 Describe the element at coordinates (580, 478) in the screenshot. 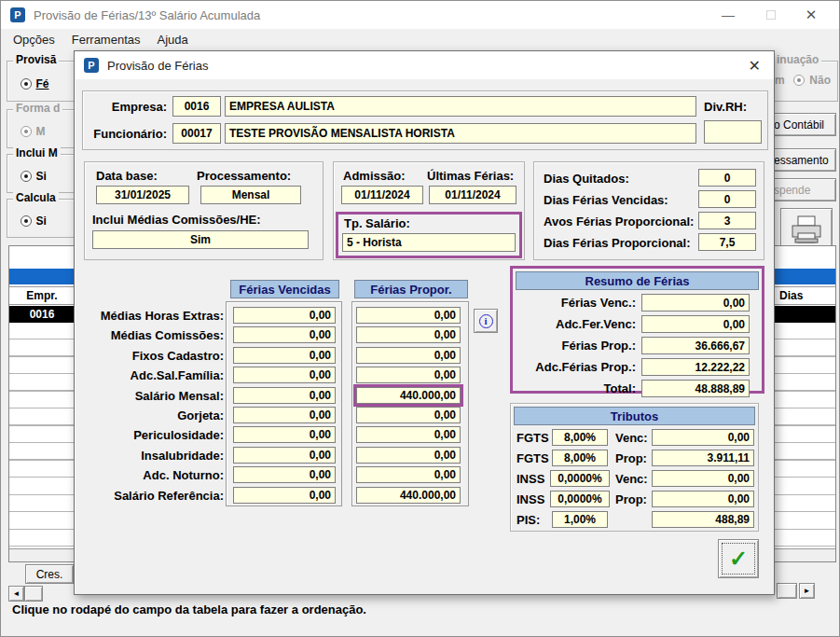

I see `inss-venc-pct-field: 0,0000%` at that location.